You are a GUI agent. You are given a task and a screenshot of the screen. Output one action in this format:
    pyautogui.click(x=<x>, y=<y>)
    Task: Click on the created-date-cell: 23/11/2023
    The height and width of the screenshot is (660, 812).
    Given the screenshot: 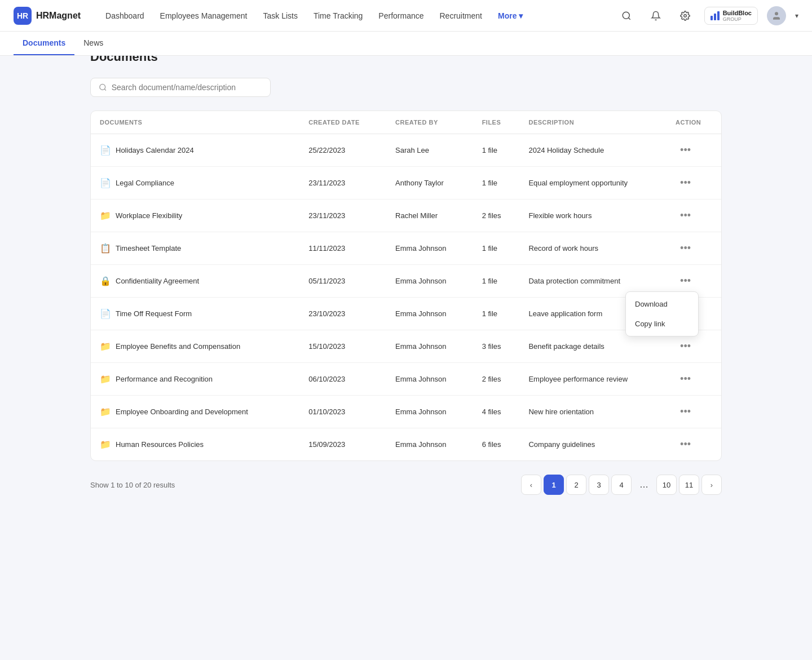 What is the action you would take?
    pyautogui.click(x=343, y=183)
    